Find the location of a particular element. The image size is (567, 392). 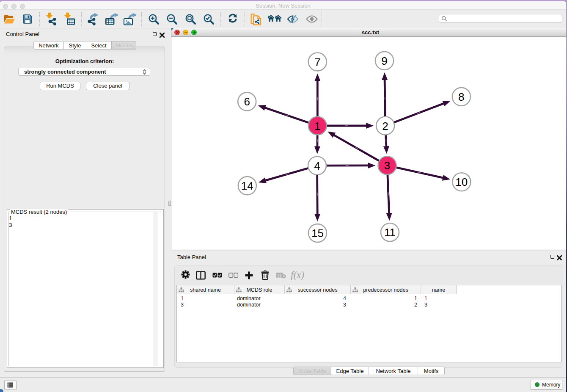

svg-text: 7 is located at coordinates (317, 62).